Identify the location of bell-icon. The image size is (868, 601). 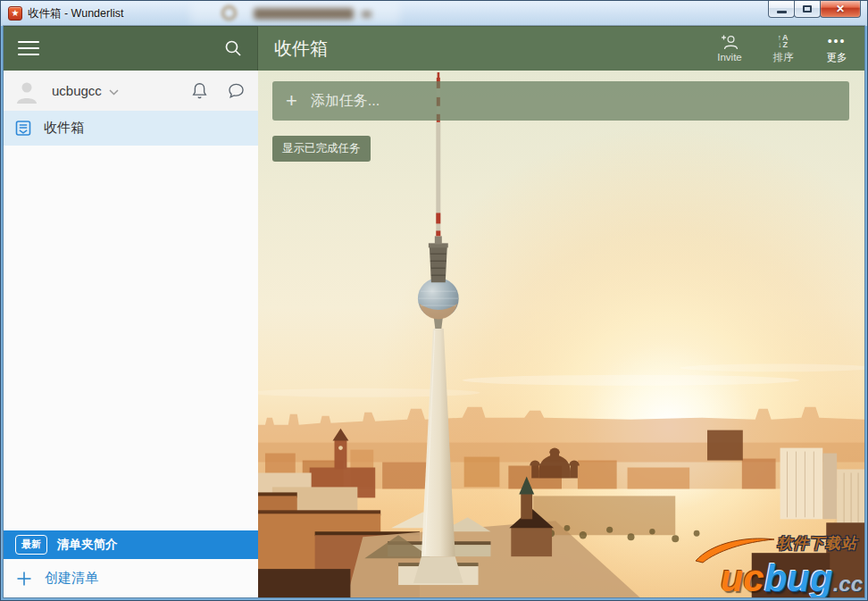
(200, 91).